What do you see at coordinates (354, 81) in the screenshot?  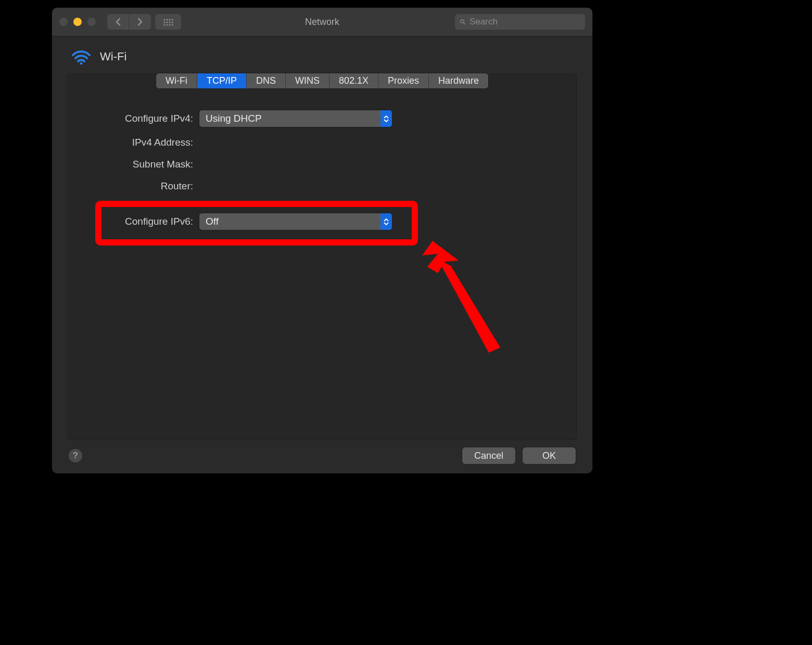 I see `tab-8021x: 802.1X` at bounding box center [354, 81].